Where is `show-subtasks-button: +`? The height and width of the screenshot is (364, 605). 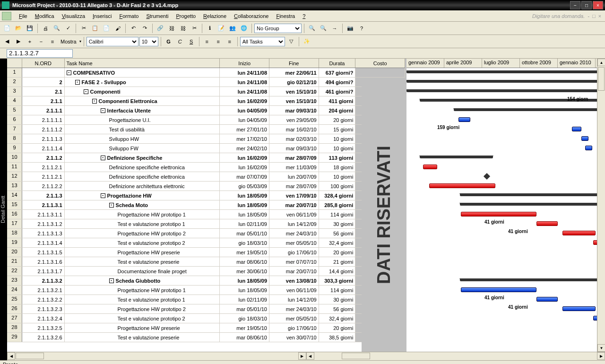
show-subtasks-button: + is located at coordinates (30, 42).